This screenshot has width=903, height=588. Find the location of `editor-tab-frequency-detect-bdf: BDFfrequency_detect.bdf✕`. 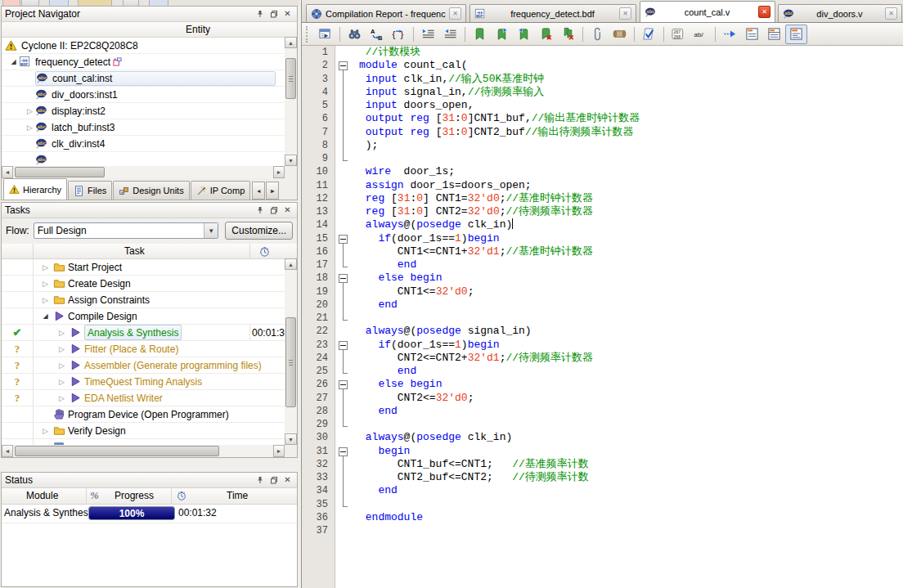

editor-tab-frequency-detect-bdf: BDFfrequency_detect.bdf✕ is located at coordinates (553, 13).